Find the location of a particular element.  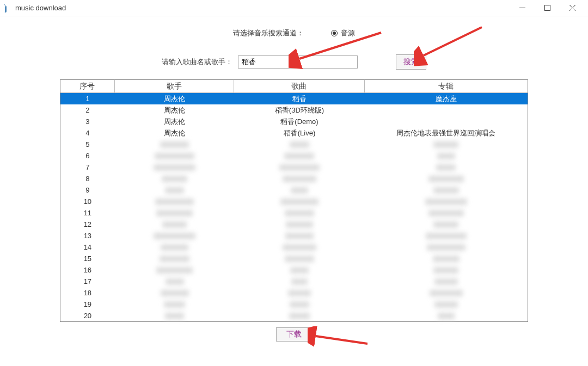

table-row: 2周杰伦稻香(3D环绕版) is located at coordinates (294, 110).